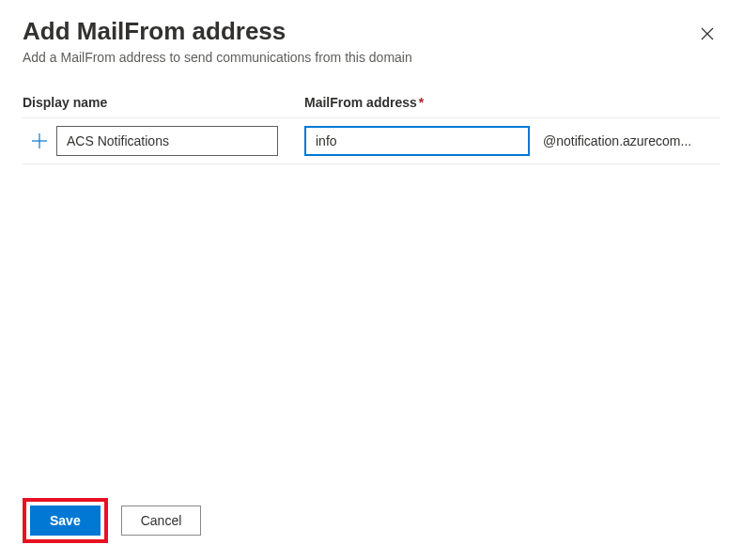  I want to click on domain-suffix: @notification.azurecom..., so click(617, 141).